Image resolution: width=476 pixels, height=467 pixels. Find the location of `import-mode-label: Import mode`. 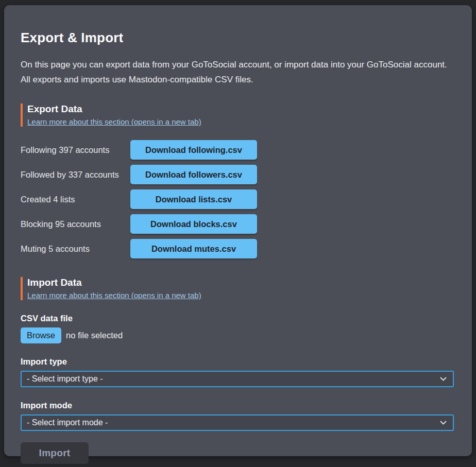

import-mode-label: Import mode is located at coordinates (238, 406).